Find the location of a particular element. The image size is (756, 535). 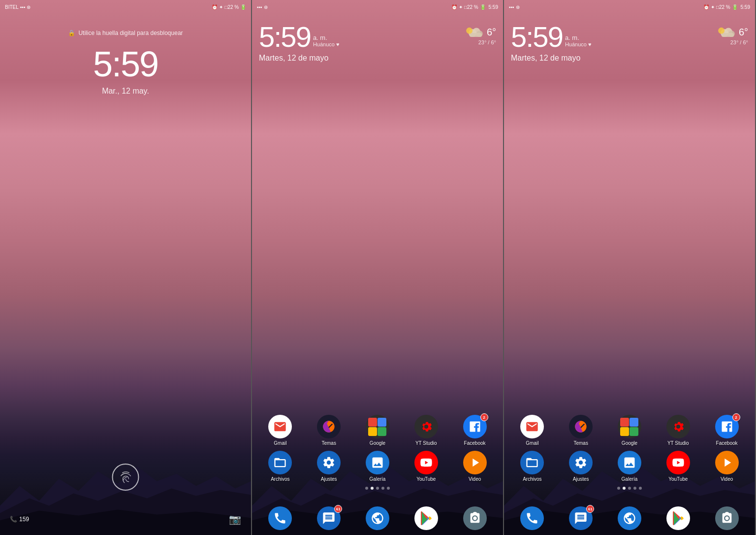

app-icon-google is located at coordinates (378, 427).